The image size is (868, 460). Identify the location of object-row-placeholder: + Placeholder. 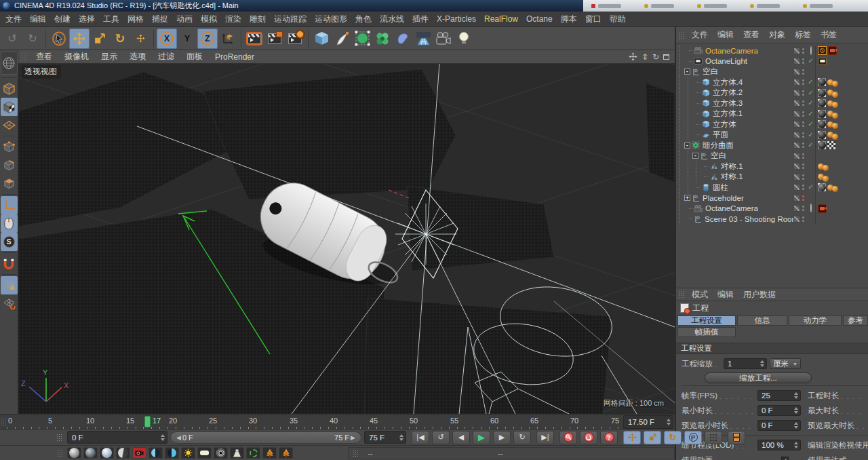
(772, 198).